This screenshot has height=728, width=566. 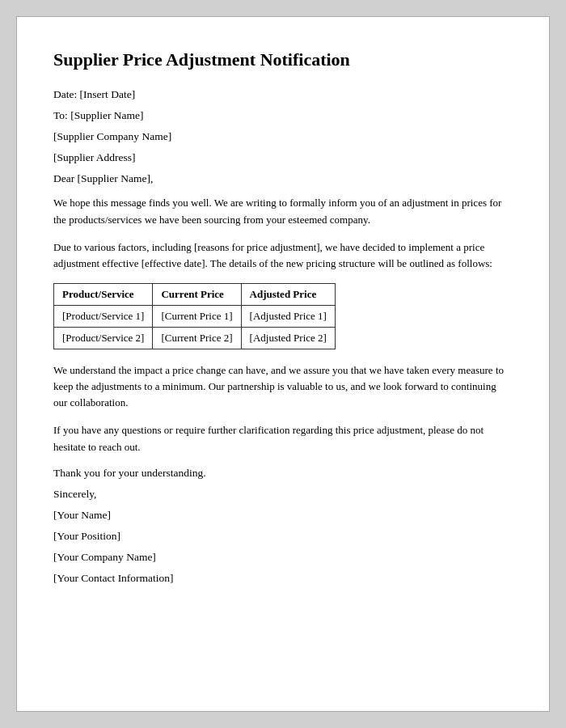 I want to click on document-title: Supplier Price Adjustment Notification, so click(x=283, y=60).